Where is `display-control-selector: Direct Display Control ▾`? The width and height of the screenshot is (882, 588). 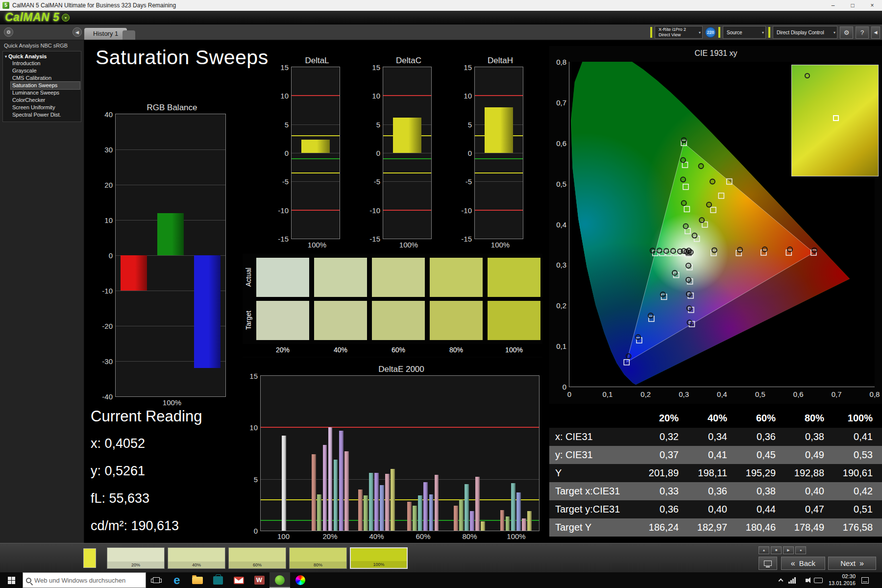
display-control-selector: Direct Display Control ▾ is located at coordinates (805, 32).